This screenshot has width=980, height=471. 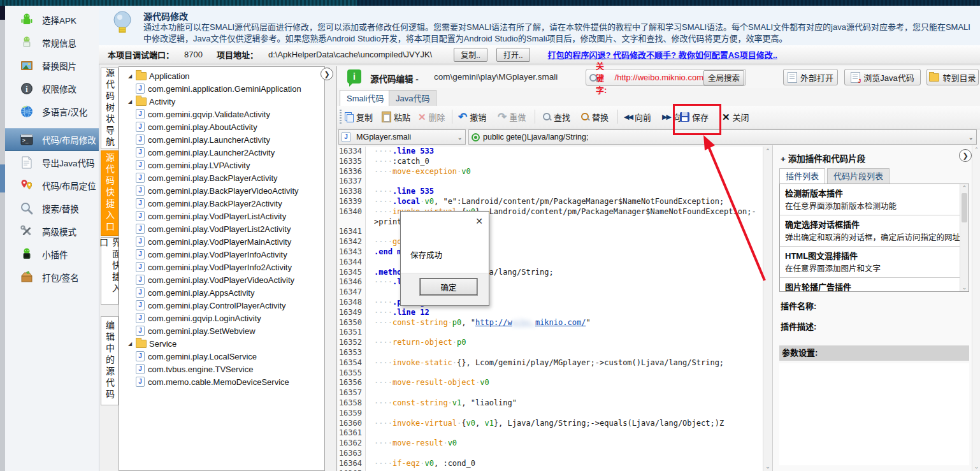 What do you see at coordinates (222, 191) in the screenshot?
I see `tree-class-item: Jcom.gemini.play.BackPlayerVideoActivity` at bounding box center [222, 191].